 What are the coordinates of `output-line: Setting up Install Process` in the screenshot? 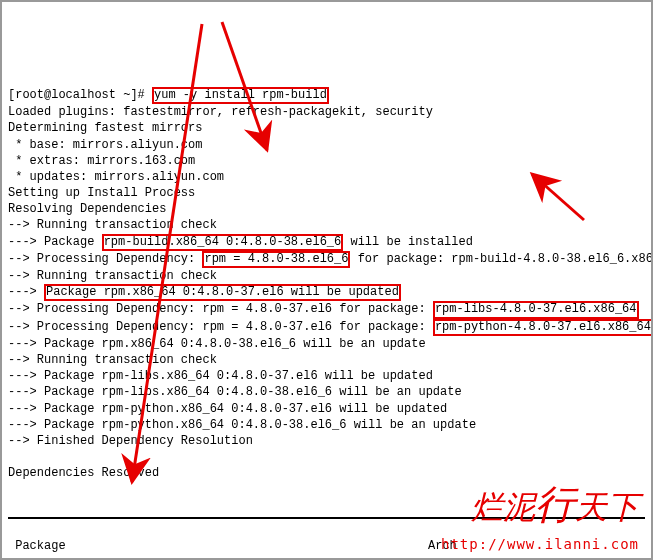 It's located at (102, 193).